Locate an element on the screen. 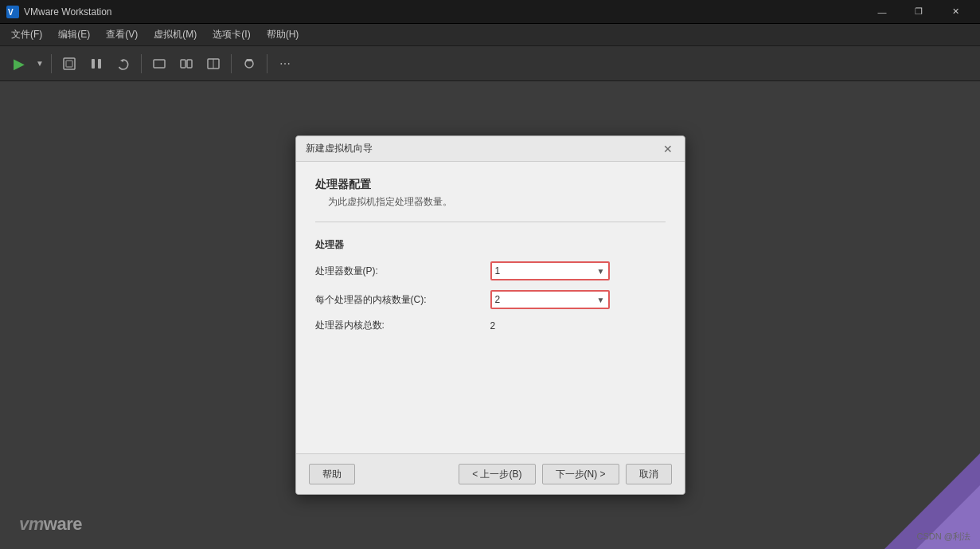 The width and height of the screenshot is (980, 549). app-icon: V is located at coordinates (13, 12).